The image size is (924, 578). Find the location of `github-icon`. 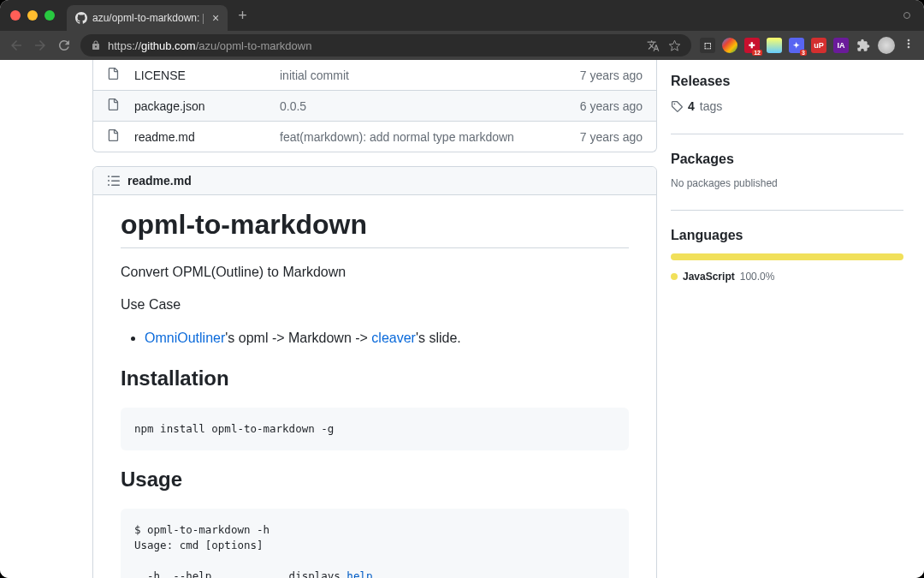

github-icon is located at coordinates (81, 18).